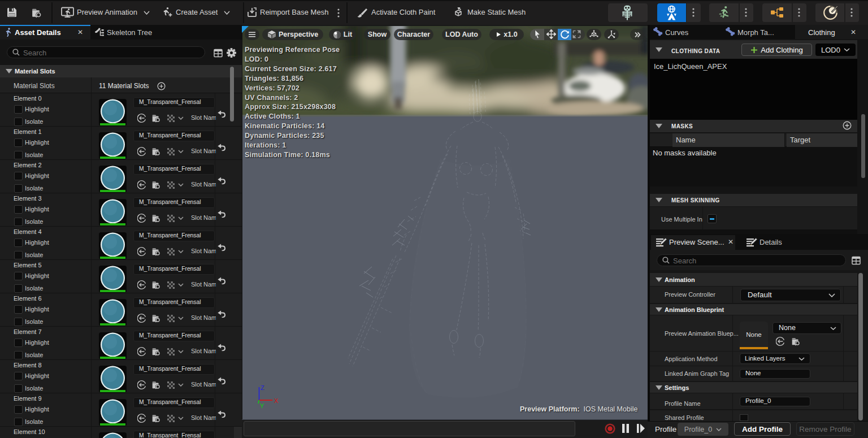  Describe the element at coordinates (276, 401) in the screenshot. I see `svg-text: X` at that location.